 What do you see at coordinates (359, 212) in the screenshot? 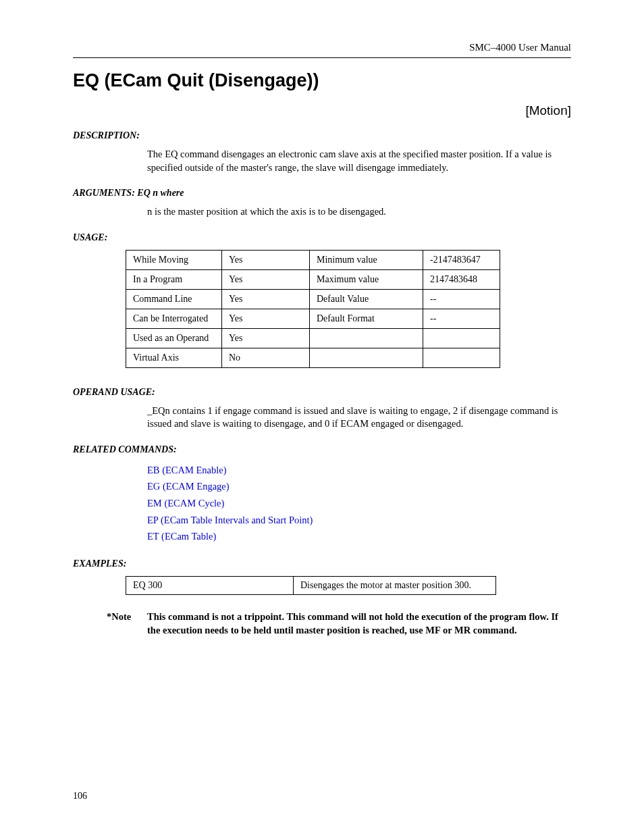
I see `arguments-text: n is the master position at which the ax…` at bounding box center [359, 212].